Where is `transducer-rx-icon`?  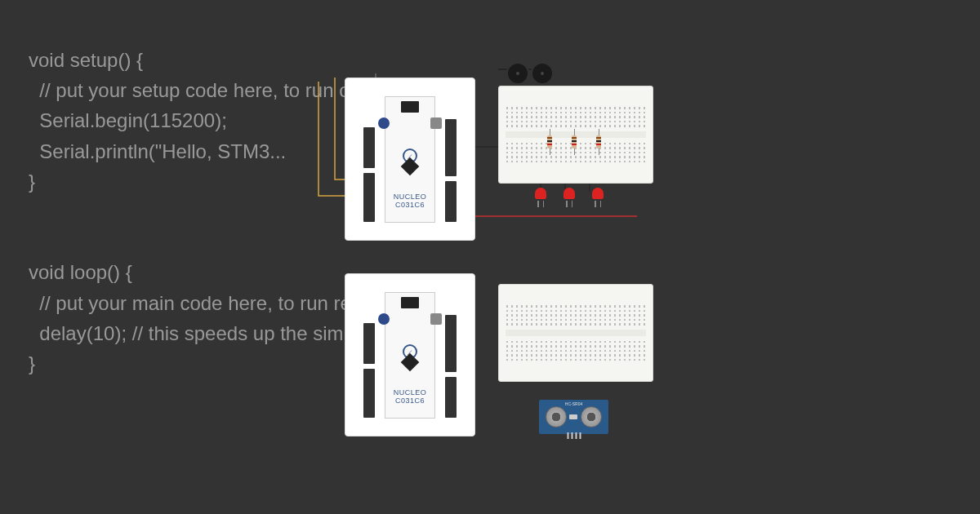
transducer-rx-icon is located at coordinates (591, 417).